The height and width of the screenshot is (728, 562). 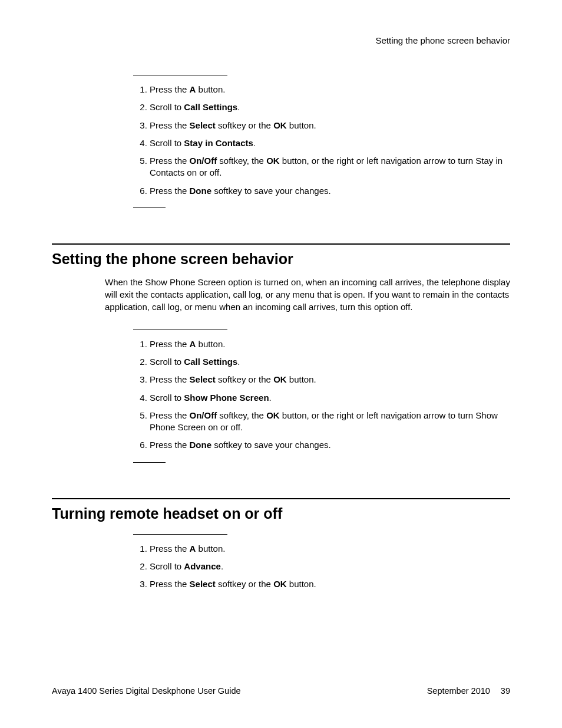 I want to click on list-item: Scroll to Advance., so click(x=330, y=566).